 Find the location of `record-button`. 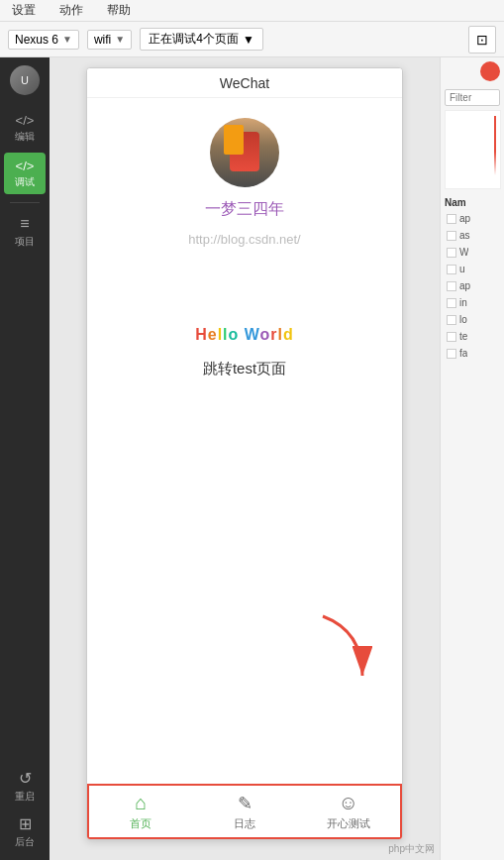

record-button is located at coordinates (490, 71).